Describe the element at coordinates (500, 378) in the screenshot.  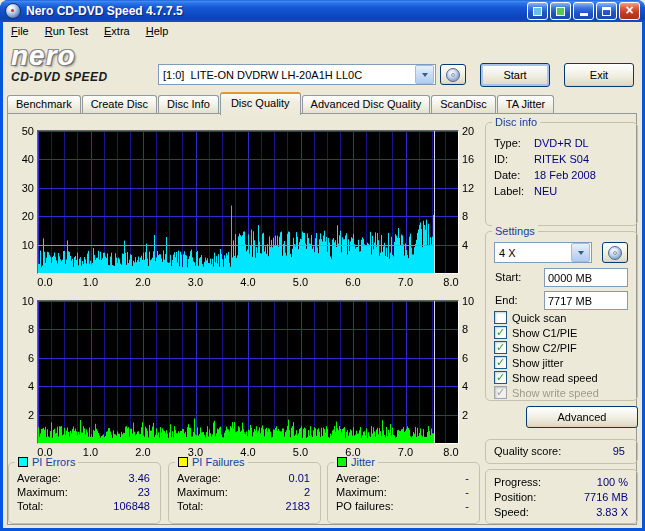
I see `show-read-speed-checkbox: ✓` at that location.